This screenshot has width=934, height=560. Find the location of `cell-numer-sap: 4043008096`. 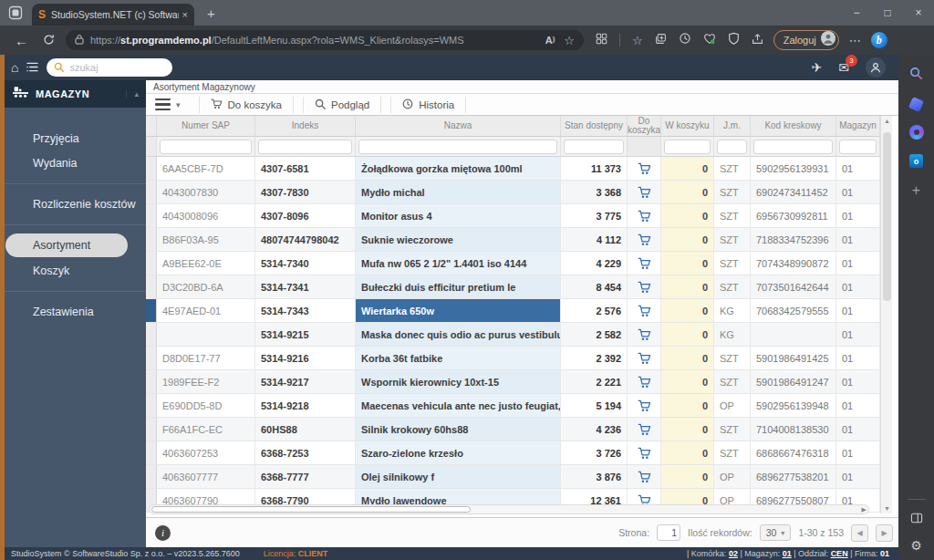

cell-numer-sap: 4043008096 is located at coordinates (206, 215).